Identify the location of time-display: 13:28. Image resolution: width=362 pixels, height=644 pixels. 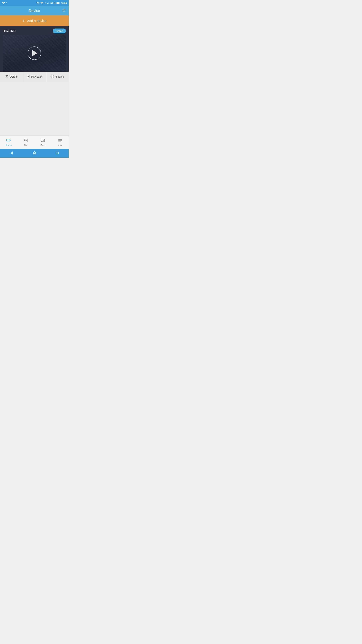
(64, 3).